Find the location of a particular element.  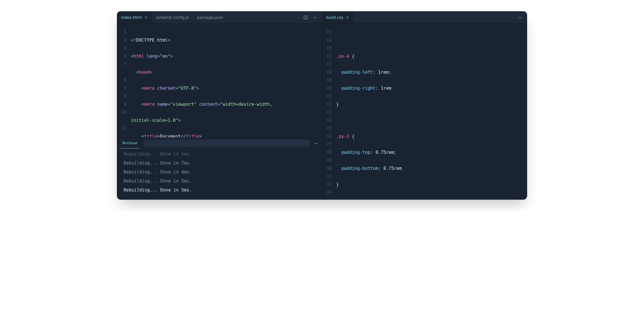

tab-label: tailwind.config.js is located at coordinates (173, 17).